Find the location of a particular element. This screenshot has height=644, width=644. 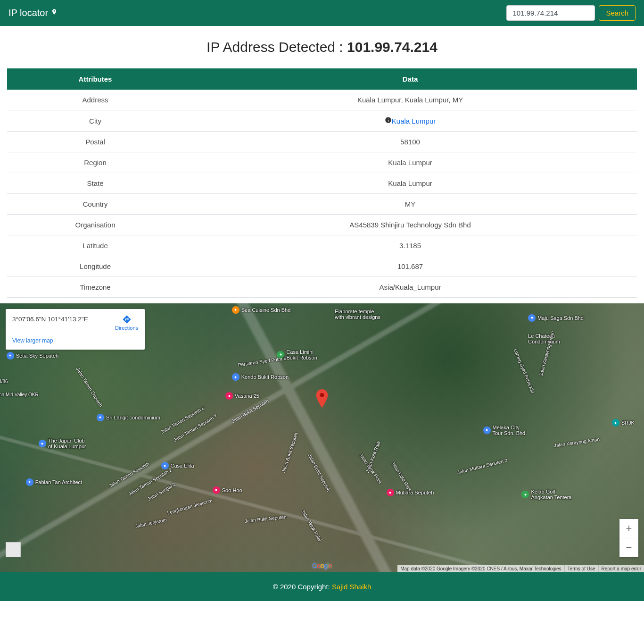

author-link: Sajid Shaikh is located at coordinates (352, 587).